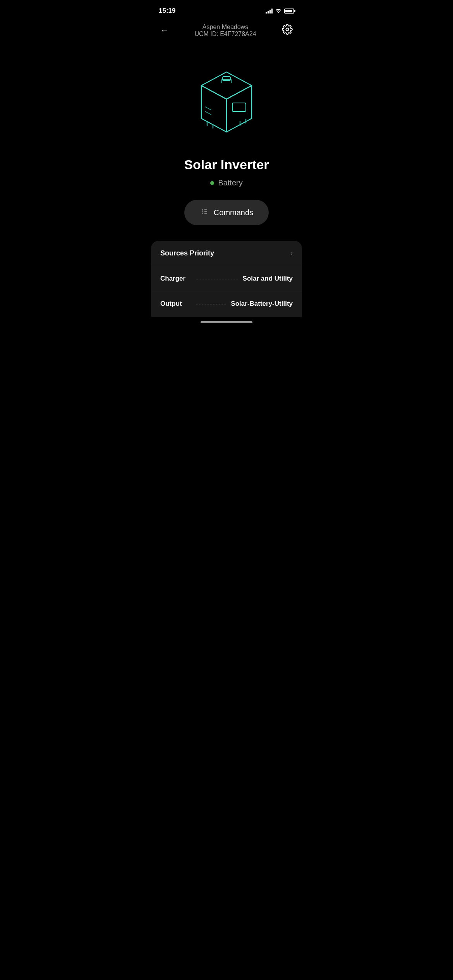  Describe the element at coordinates (268, 279) in the screenshot. I see `charger-value: Solar and Utility` at that location.